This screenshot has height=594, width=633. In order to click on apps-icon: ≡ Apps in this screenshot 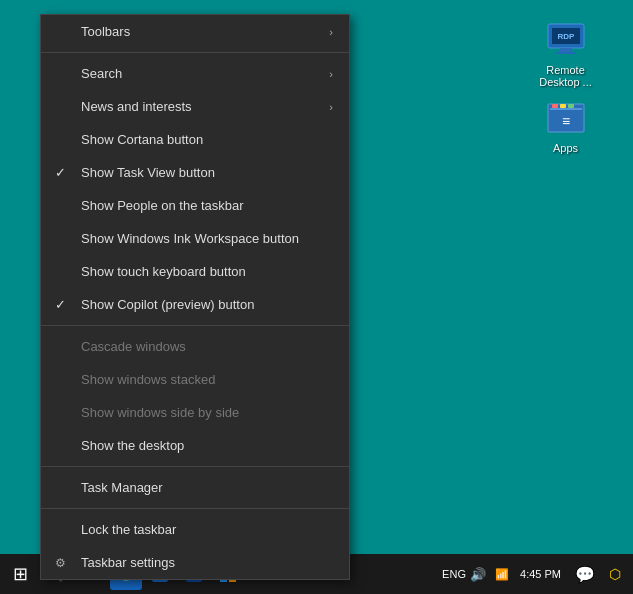, I will do `click(566, 126)`.